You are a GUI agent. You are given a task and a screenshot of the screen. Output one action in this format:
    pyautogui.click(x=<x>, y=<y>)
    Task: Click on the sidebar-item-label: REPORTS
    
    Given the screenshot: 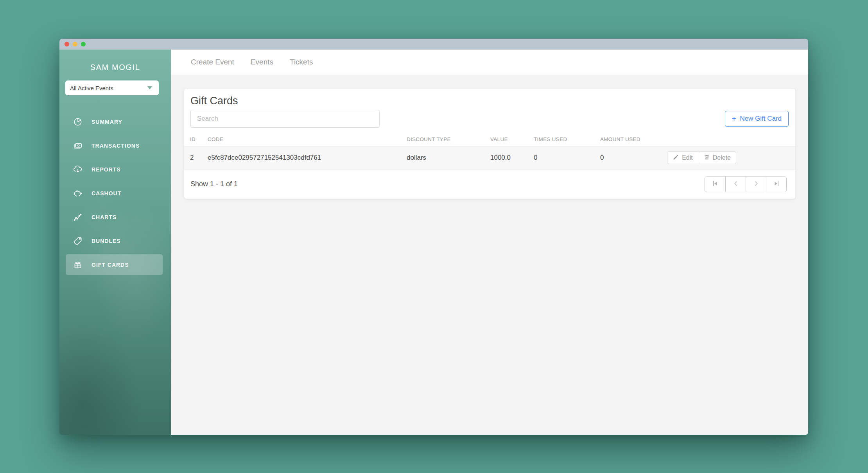 What is the action you would take?
    pyautogui.click(x=106, y=170)
    